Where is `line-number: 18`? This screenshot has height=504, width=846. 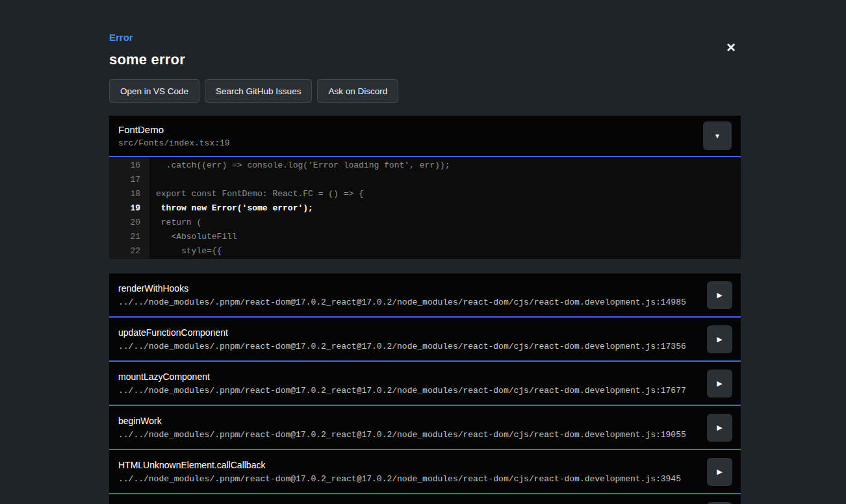 line-number: 18 is located at coordinates (129, 194).